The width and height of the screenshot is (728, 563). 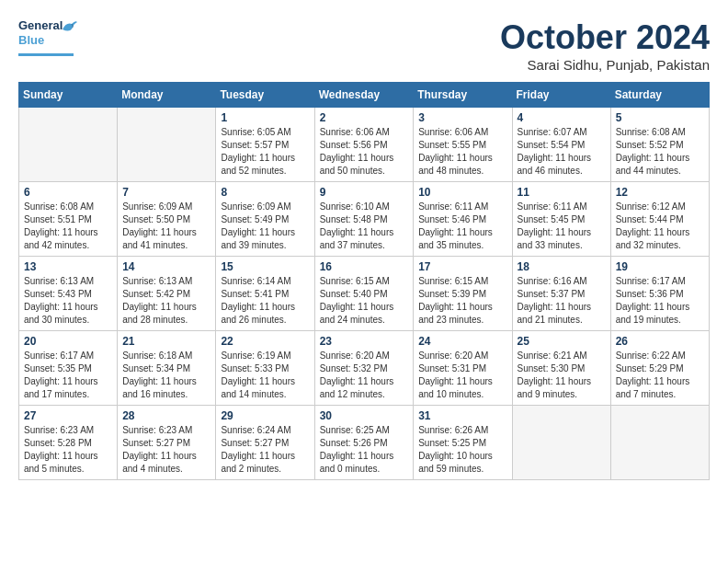 What do you see at coordinates (265, 226) in the screenshot?
I see `day-info: Sunrise: 6:09 AMSunset: 5:49 PMDaylight:…` at bounding box center [265, 226].